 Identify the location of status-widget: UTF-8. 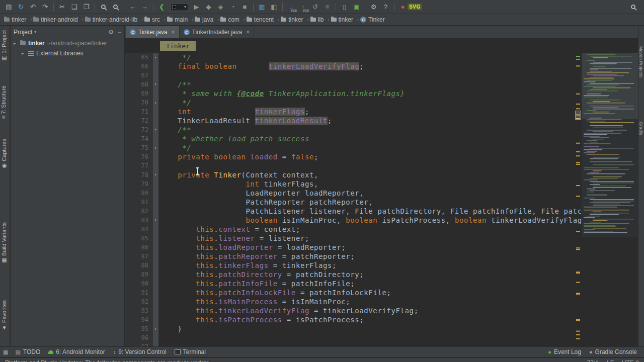
(630, 361).